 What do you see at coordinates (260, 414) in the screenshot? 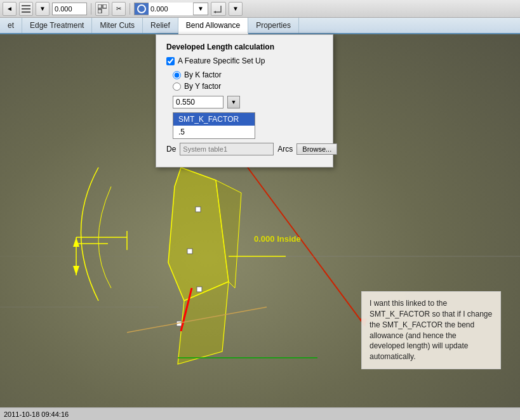
I see `status-bar: 2011-10-18 09:44:16` at bounding box center [260, 414].